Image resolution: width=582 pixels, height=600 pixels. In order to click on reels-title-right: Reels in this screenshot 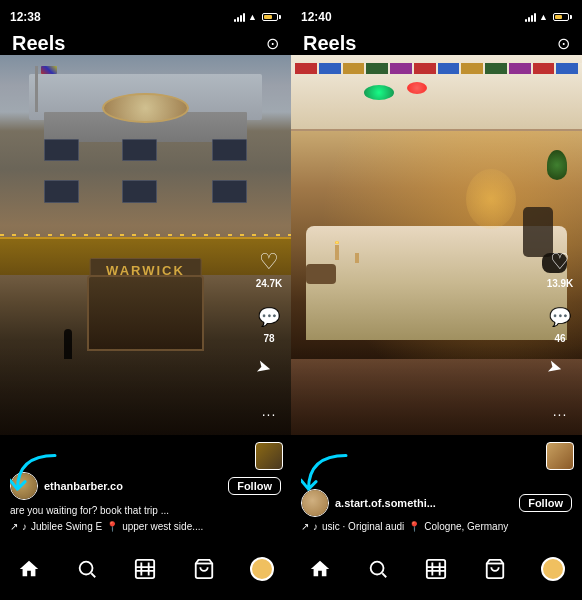, I will do `click(330, 44)`.